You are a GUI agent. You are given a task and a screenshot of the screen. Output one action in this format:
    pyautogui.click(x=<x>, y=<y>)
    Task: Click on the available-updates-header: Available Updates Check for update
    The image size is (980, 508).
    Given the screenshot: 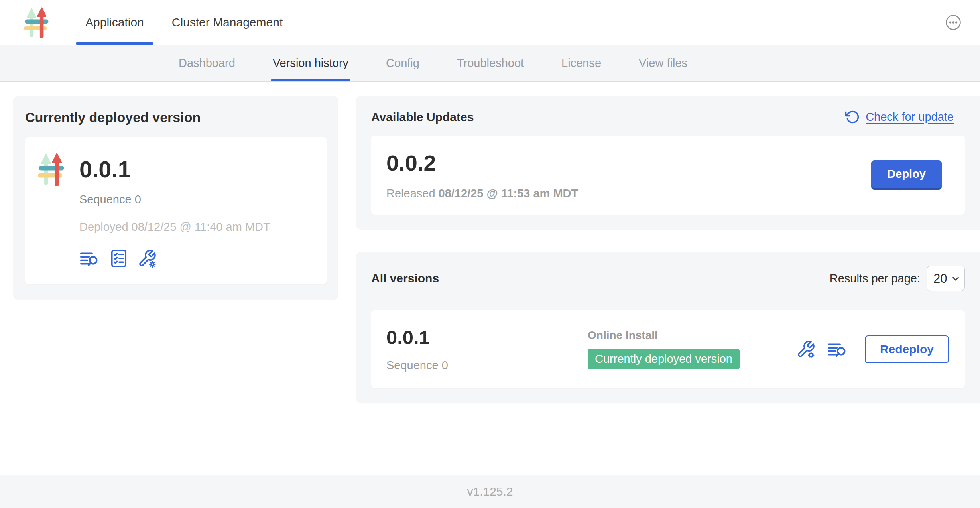 What is the action you would take?
    pyautogui.click(x=668, y=117)
    